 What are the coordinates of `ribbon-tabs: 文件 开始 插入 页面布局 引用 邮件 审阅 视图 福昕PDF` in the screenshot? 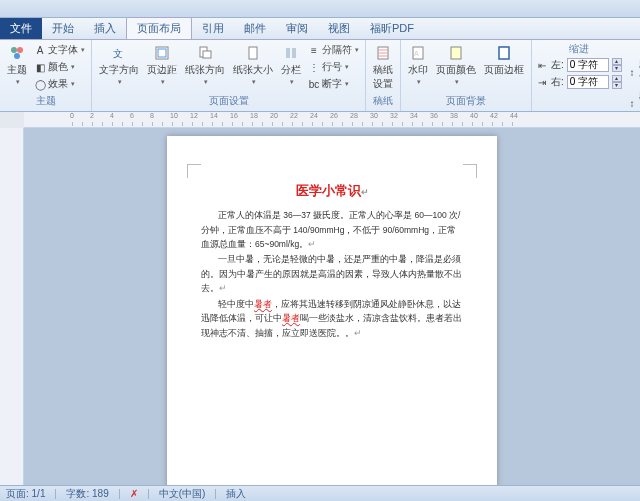 It's located at (320, 29).